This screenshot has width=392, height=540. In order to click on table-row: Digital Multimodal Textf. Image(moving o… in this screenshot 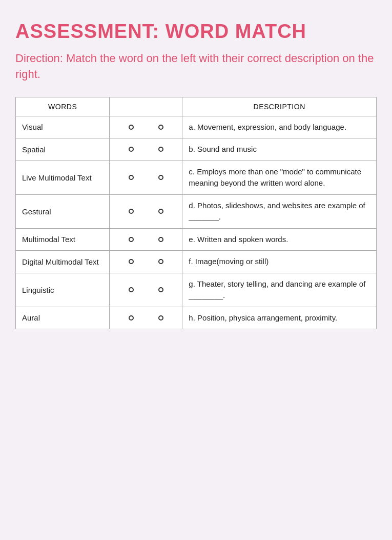, I will do `click(196, 262)`.